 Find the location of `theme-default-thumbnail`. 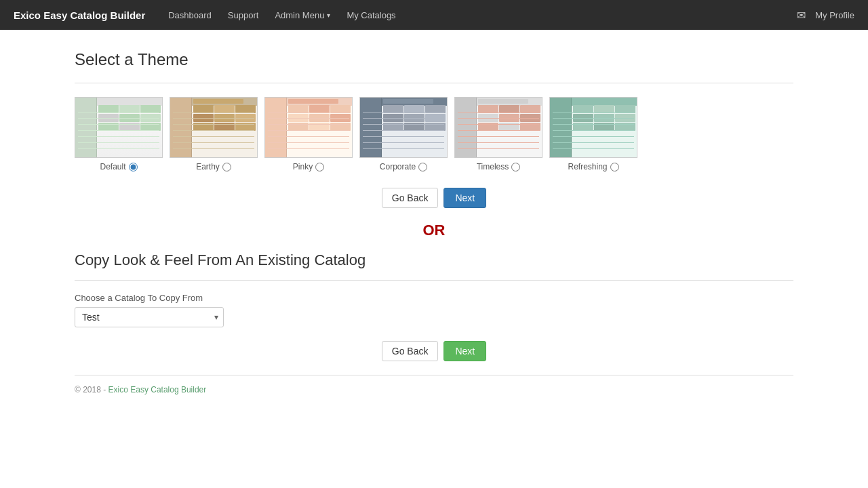

theme-default-thumbnail is located at coordinates (119, 127).